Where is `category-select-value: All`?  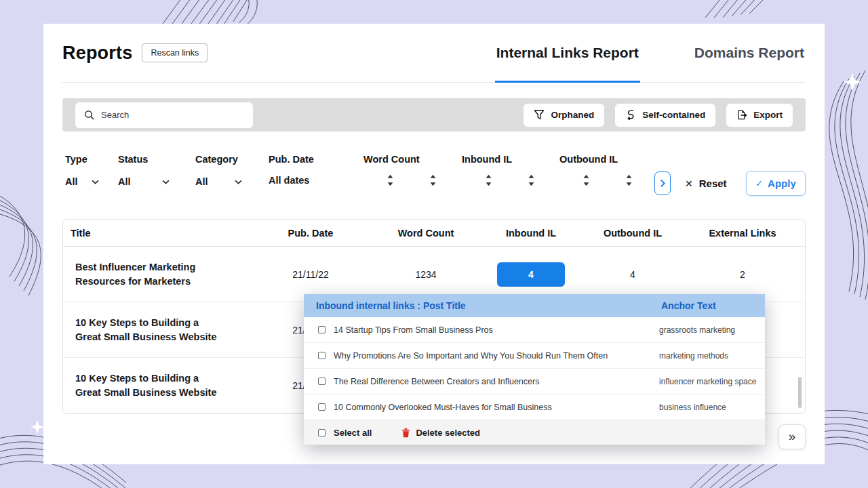
category-select-value: All is located at coordinates (202, 182).